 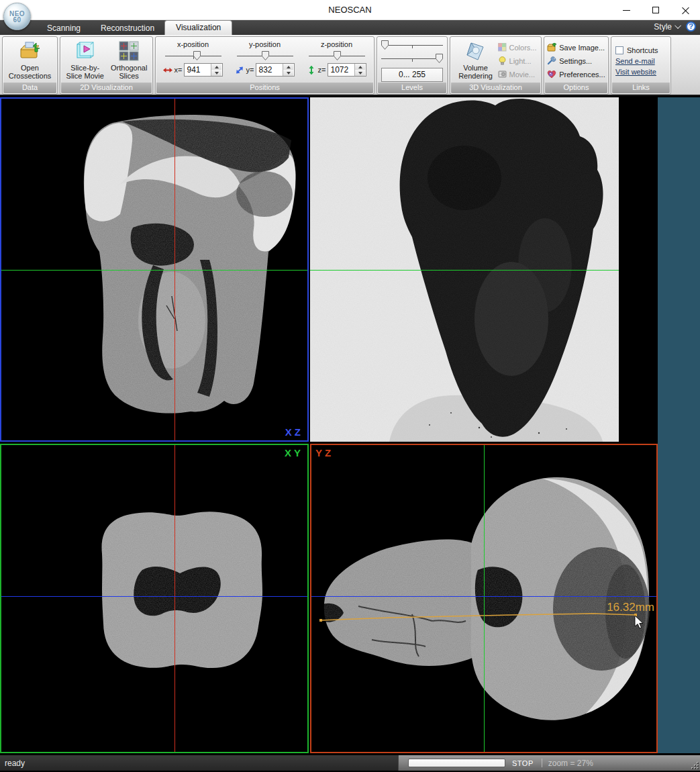 I want to click on open-crossections-button: Open Crossections, so click(x=30, y=59).